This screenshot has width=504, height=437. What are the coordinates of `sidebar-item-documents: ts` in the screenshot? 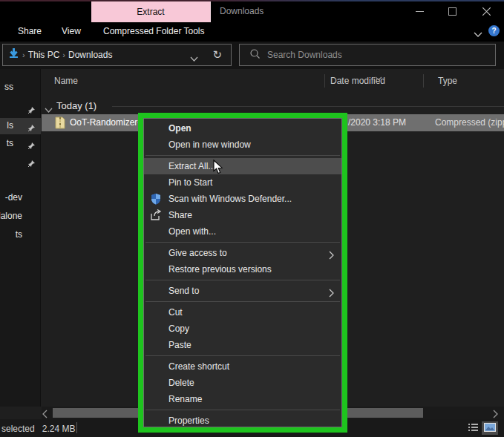 It's located at (21, 144).